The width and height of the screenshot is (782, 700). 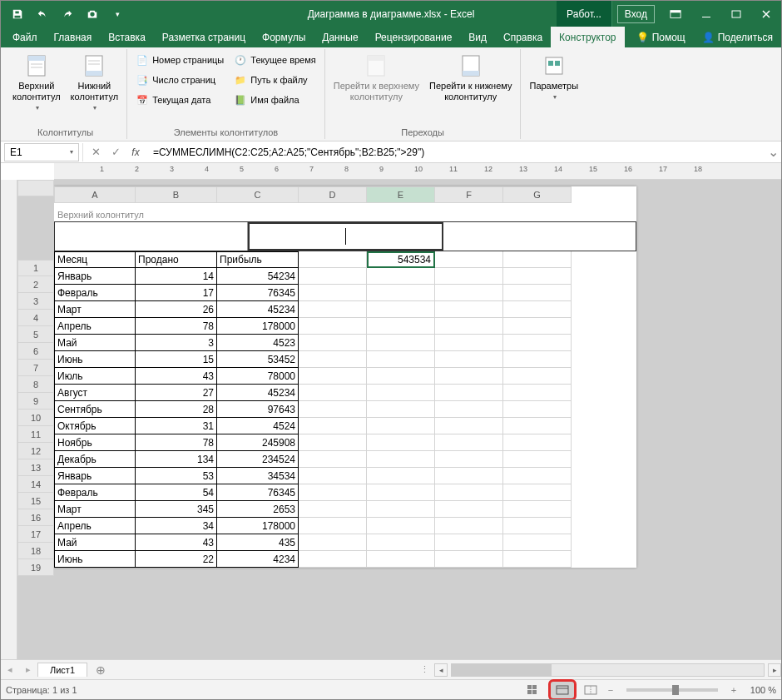 What do you see at coordinates (36, 335) in the screenshot?
I see `row-header: 5` at bounding box center [36, 335].